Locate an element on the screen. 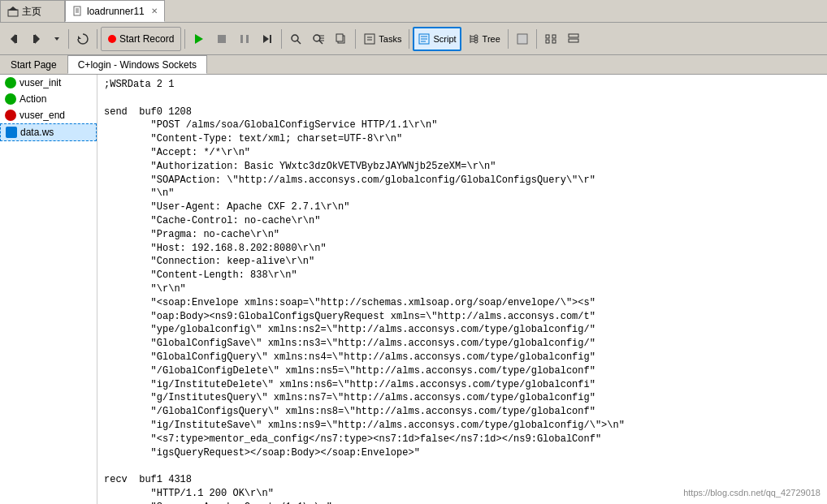 This screenshot has width=827, height=504. tasks-label: Tasks is located at coordinates (390, 39).